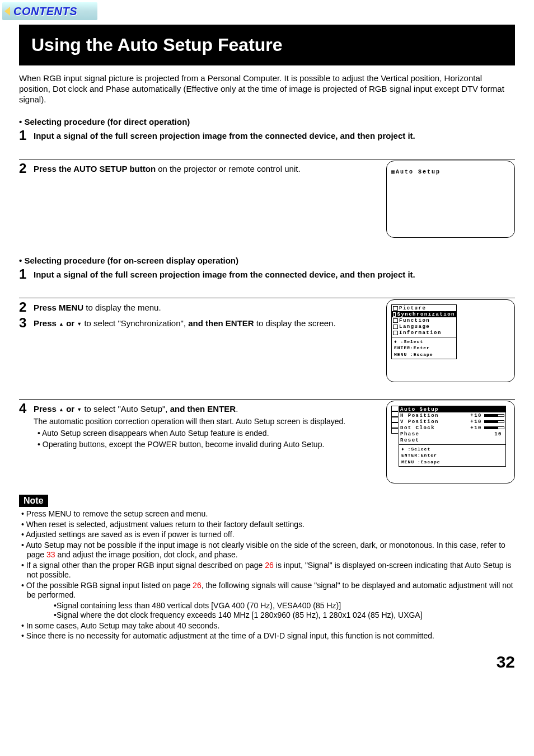 This screenshot has height=756, width=534. Describe the element at coordinates (424, 320) in the screenshot. I see `osd-menu-item: Function` at that location.